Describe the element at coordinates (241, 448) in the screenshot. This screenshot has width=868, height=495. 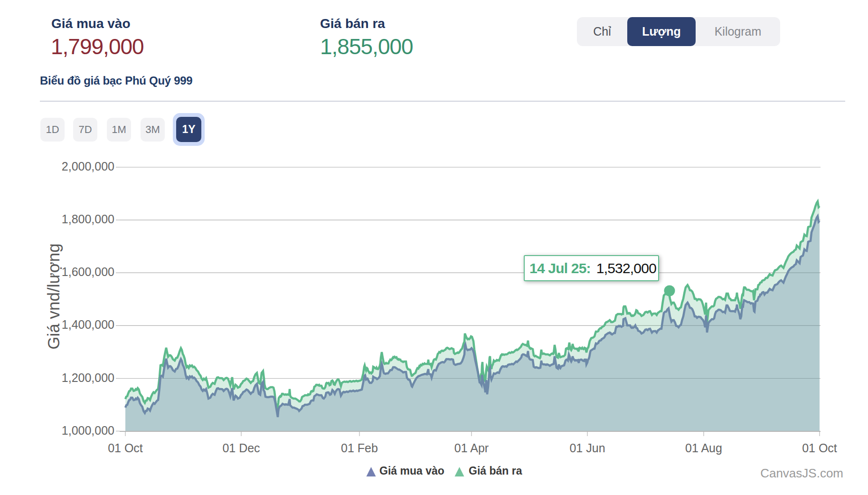
I see `svg-text: 01 Dec` at that location.